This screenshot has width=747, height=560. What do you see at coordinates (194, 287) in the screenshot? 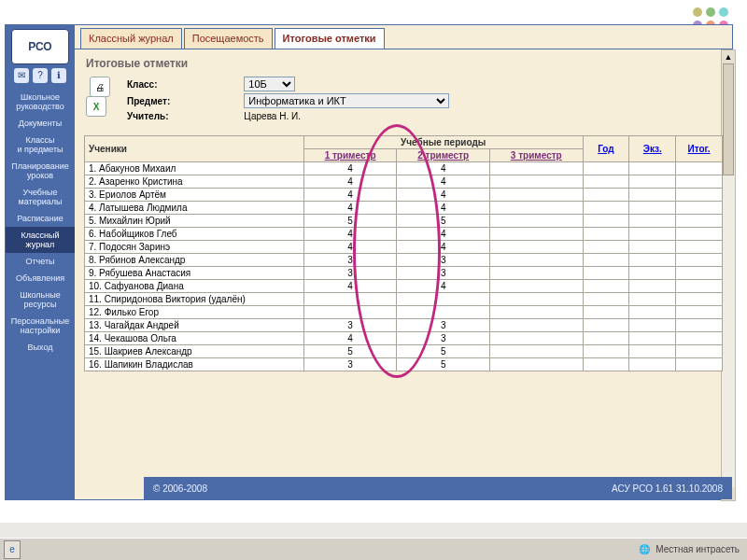
I see `student-name: 10. Сафуанова Диана` at bounding box center [194, 287].